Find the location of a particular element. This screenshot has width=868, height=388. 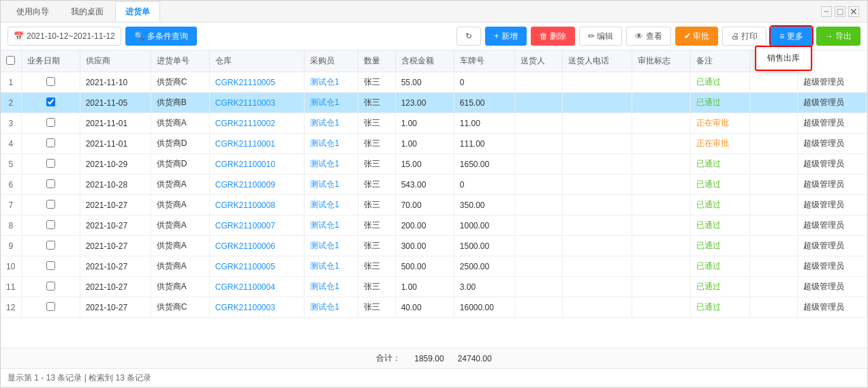

edit-button: ✏ 编辑 is located at coordinates (601, 36).